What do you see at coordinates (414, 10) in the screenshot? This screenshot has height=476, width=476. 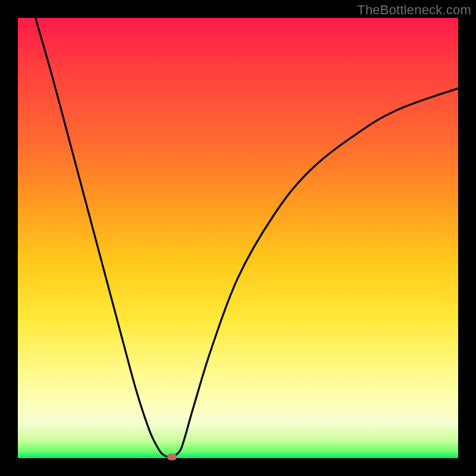 I see `watermark-text: TheBottleneck.com` at bounding box center [414, 10].